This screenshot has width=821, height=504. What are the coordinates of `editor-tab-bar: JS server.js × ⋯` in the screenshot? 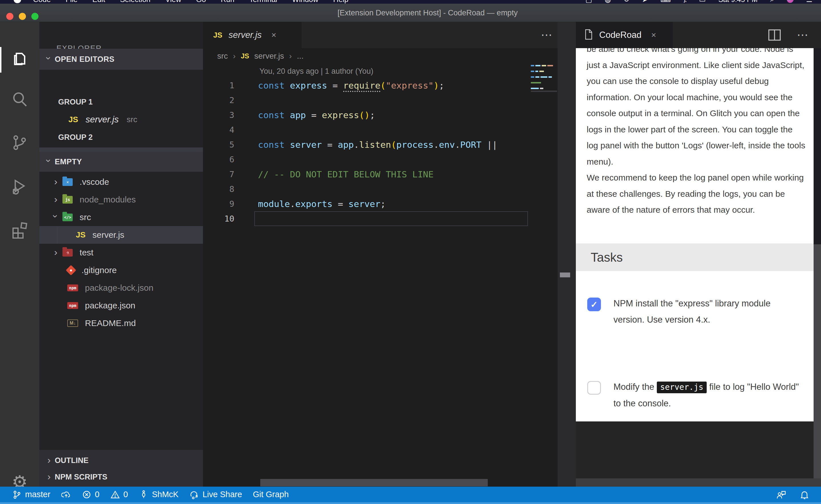 It's located at (389, 35).